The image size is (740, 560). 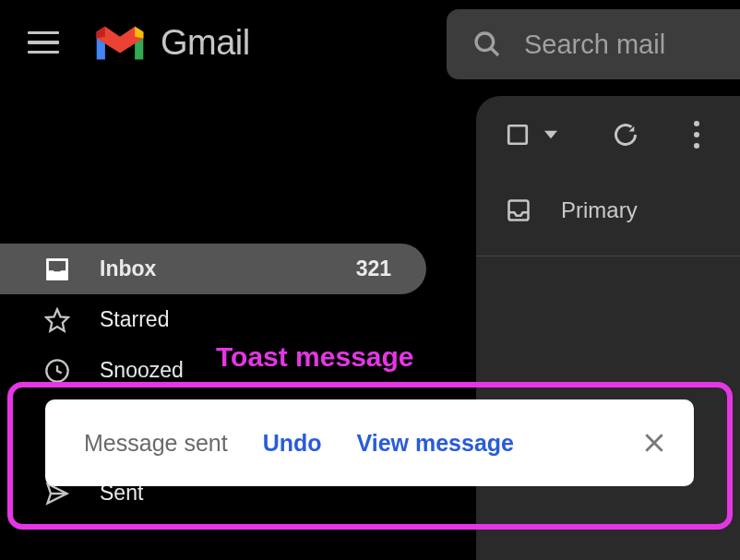 What do you see at coordinates (172, 42) in the screenshot?
I see `gmail-logo: Gmail` at bounding box center [172, 42].